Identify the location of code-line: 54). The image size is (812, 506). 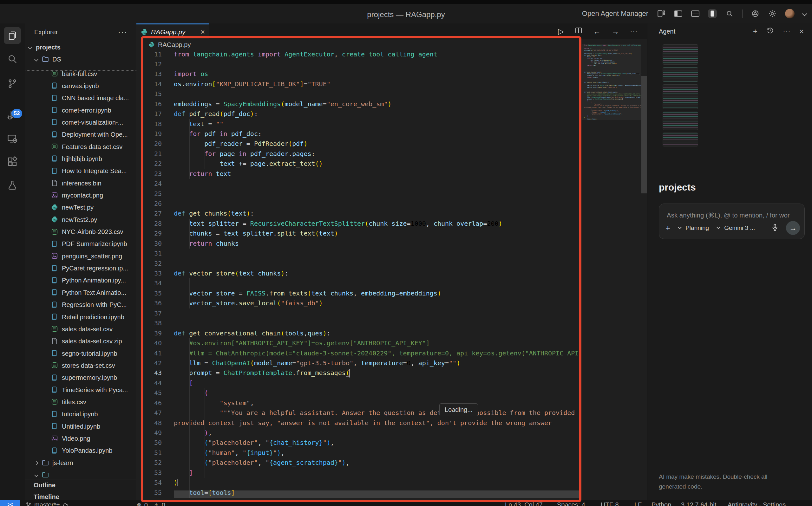
(359, 483).